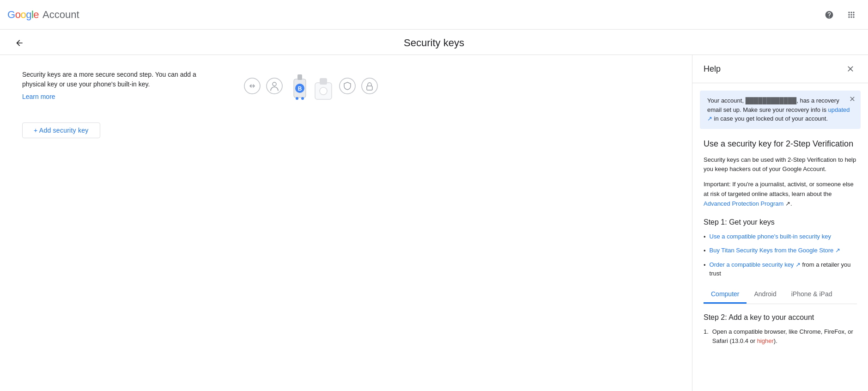  I want to click on recovery-text-before: Your account,, so click(726, 101).